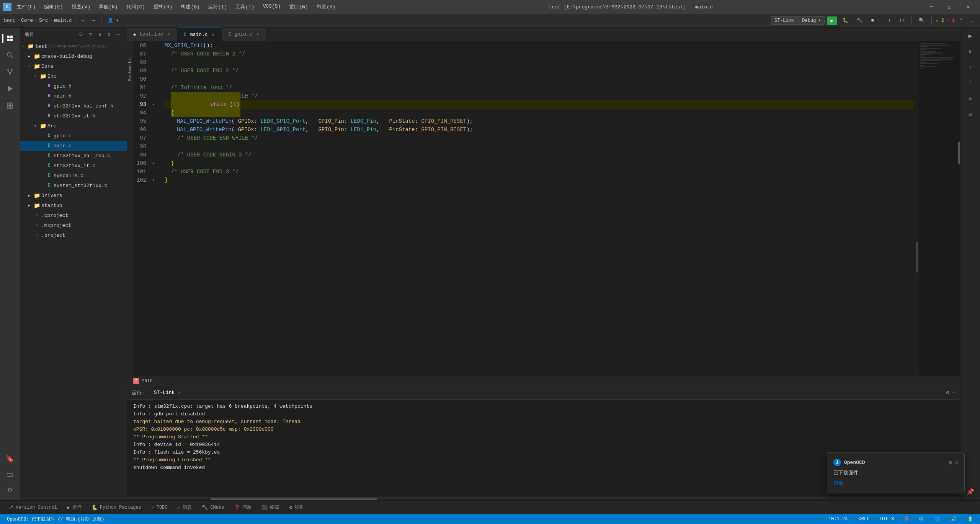  I want to click on sidebar-tool-sort: ⇅, so click(100, 34).